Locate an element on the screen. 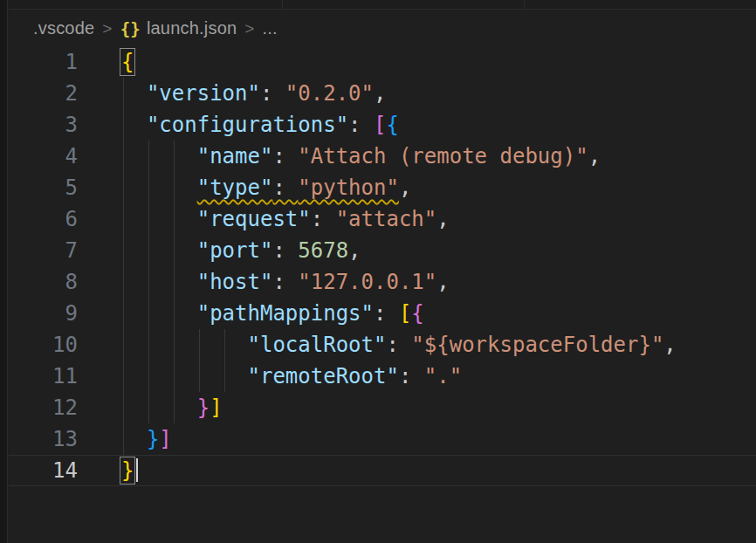 Image resolution: width=756 pixels, height=543 pixels. code-line-content: "type": "python", is located at coordinates (438, 188).